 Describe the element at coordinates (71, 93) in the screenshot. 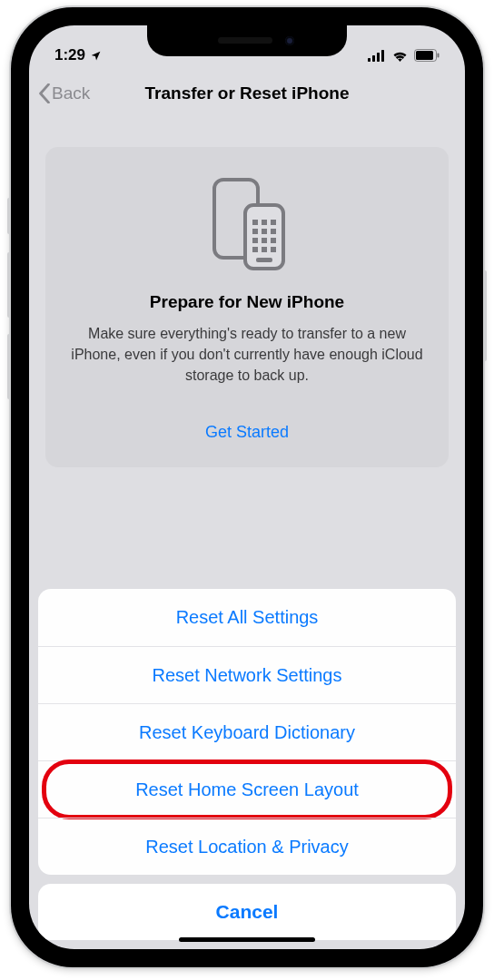

I see `back-label: Back` at that location.